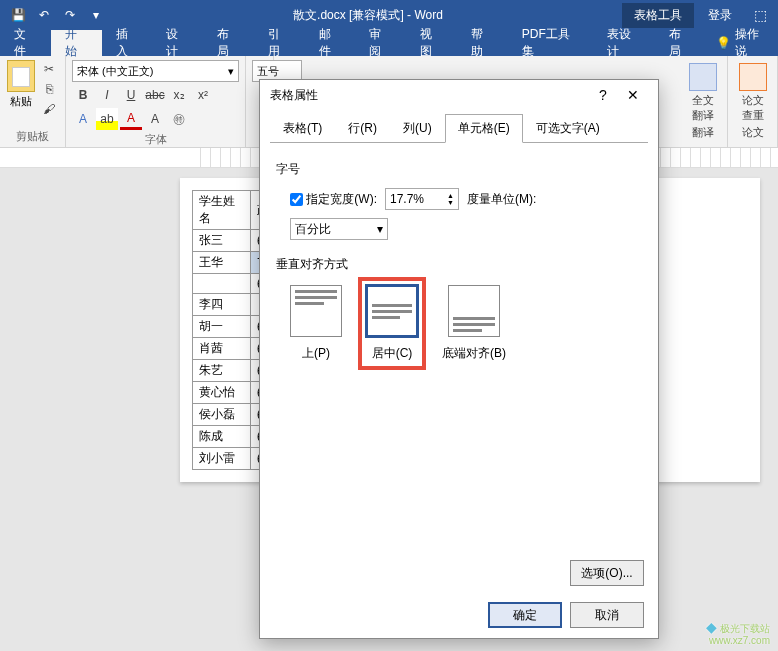 This screenshot has width=778, height=651. What do you see at coordinates (389, 43) in the screenshot?
I see `ribbon-tab-strip: 文件 开始 插入 设计 布局 引用 邮件 审阅 视图 帮助 PDF工具集 表设计…` at bounding box center [389, 43].